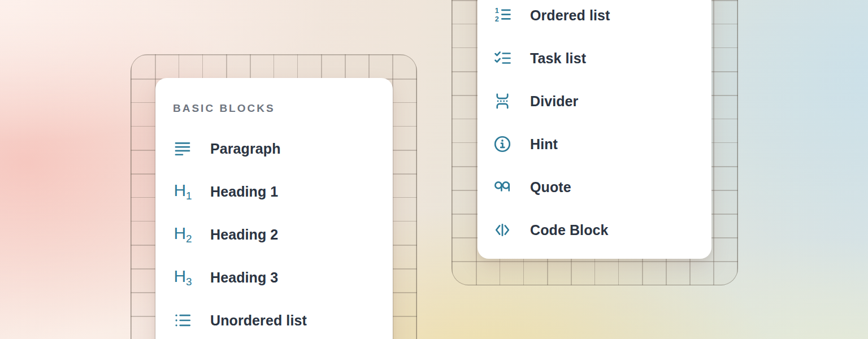 The width and height of the screenshot is (868, 339). Describe the element at coordinates (502, 58) in the screenshot. I see `task-list-icon` at that location.